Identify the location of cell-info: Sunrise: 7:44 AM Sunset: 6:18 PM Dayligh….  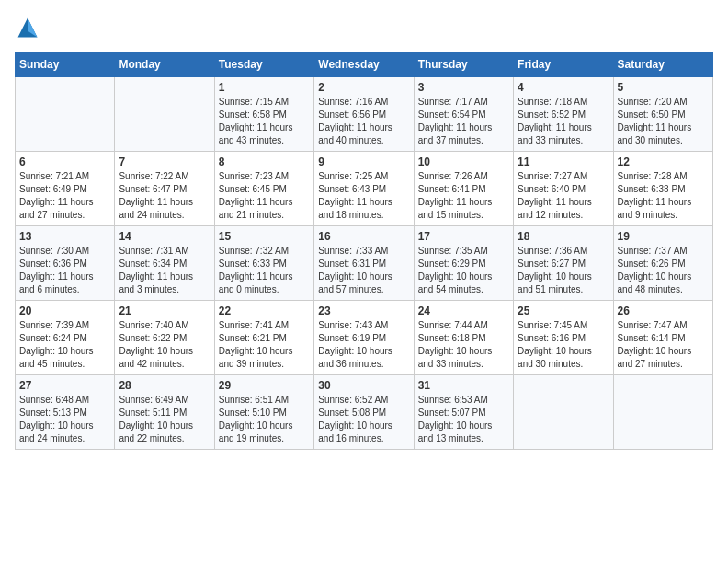
(463, 345).